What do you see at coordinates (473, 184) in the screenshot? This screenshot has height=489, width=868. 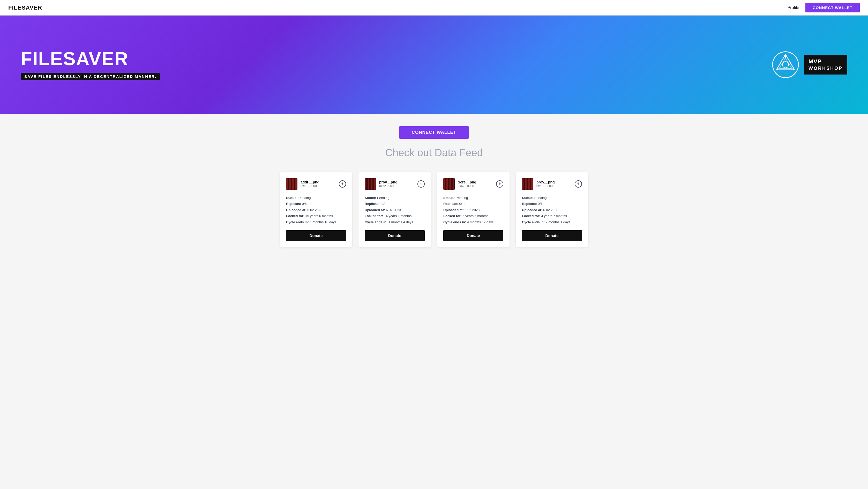 I see `card-header: Scre....png 0x62...0000` at bounding box center [473, 184].